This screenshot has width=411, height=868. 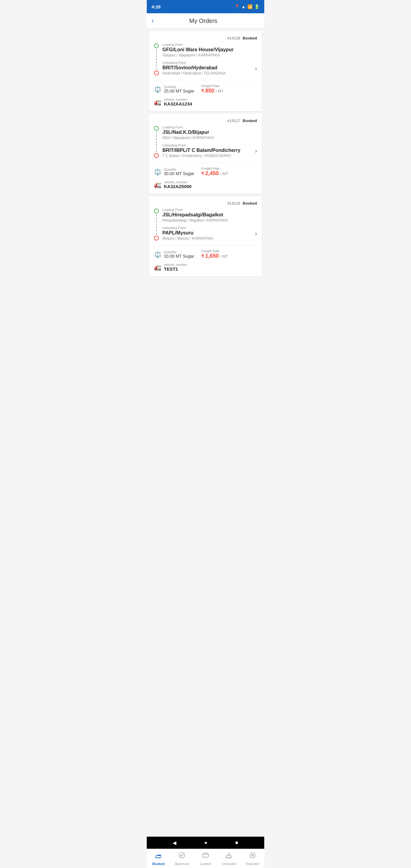 What do you see at coordinates (205, 21) in the screenshot?
I see `app-bar: ‹ My Orders` at bounding box center [205, 21].